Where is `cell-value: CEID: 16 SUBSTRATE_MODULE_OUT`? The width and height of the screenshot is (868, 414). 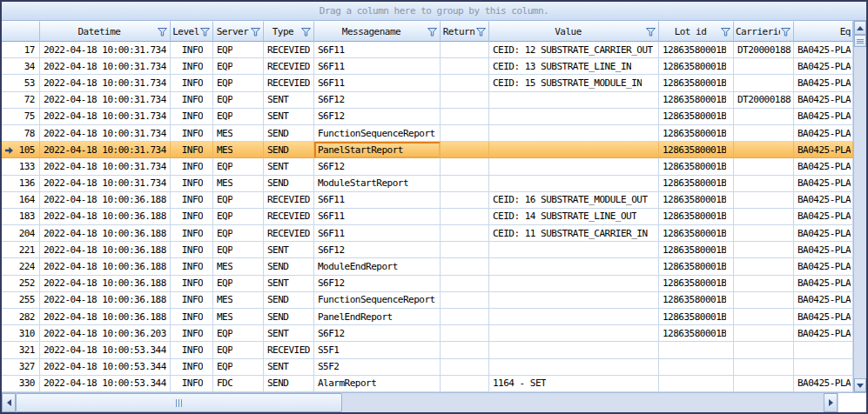 cell-value: CEID: 16 SUBSTRATE_MODULE_OUT is located at coordinates (575, 200).